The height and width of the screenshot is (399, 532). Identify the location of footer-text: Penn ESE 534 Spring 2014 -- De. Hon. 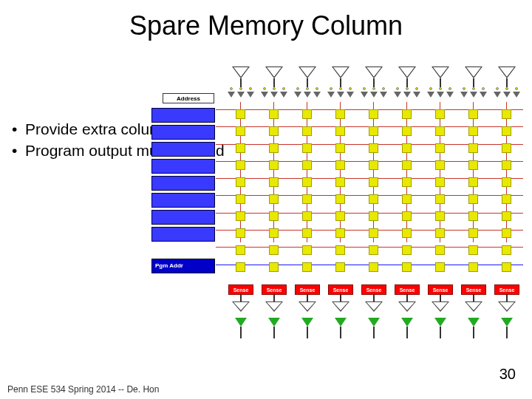
(83, 389).